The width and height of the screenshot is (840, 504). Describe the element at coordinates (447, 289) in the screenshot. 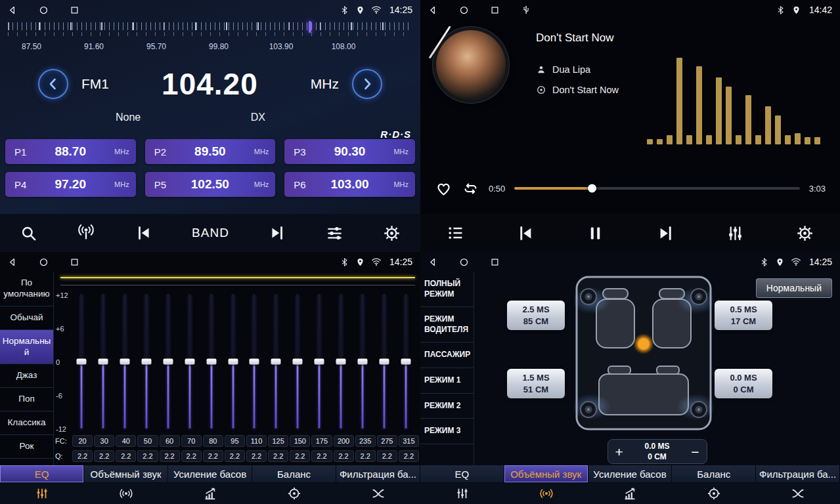

I see `mode-full: ПОЛНЫЙ РЕЖИМ` at that location.